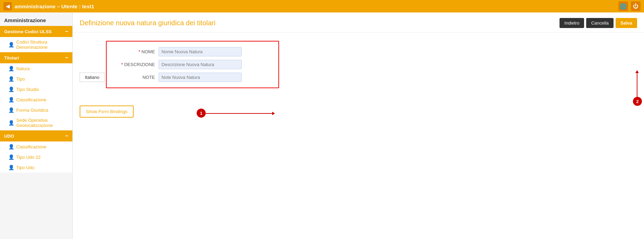 The height and width of the screenshot is (239, 644). I want to click on sidebar-section-udo-items: 👤 Classificazione 👤 Tipo Udo 22 👤 Tipo U…, so click(36, 157).